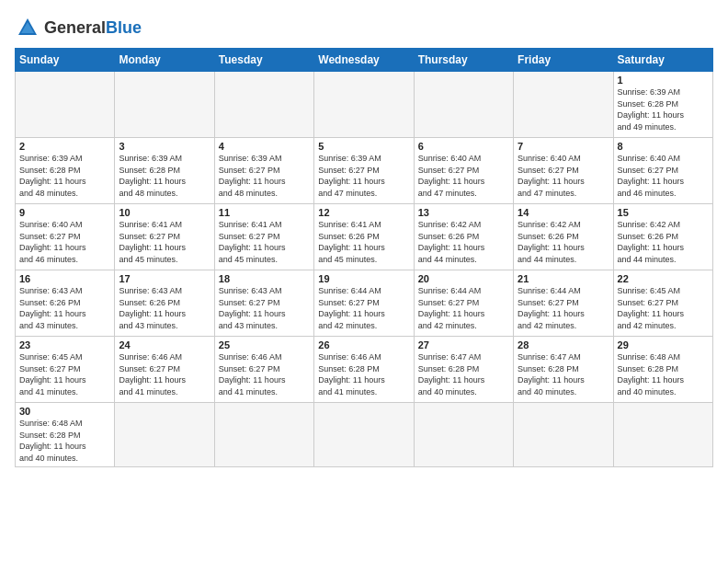 The height and width of the screenshot is (563, 728). Describe the element at coordinates (463, 213) in the screenshot. I see `day-number: 13` at that location.